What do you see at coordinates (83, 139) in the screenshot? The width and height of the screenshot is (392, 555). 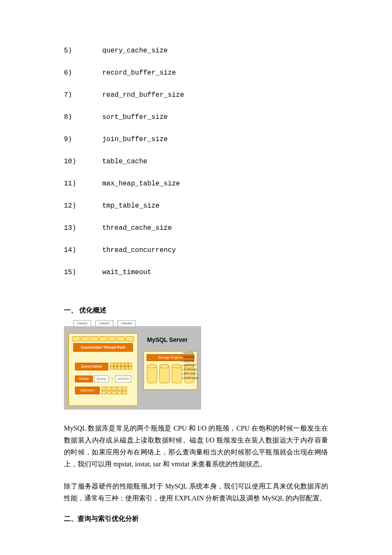 I see `list-number: 9)` at bounding box center [83, 139].